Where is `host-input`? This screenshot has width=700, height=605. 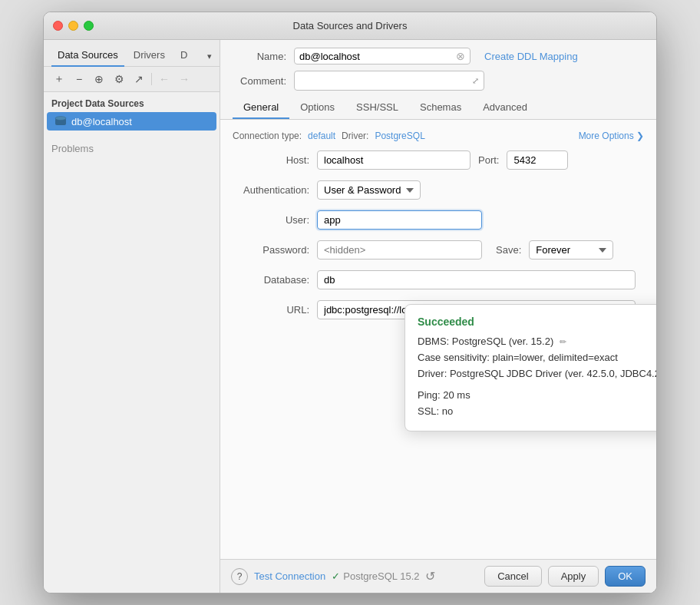
host-input is located at coordinates (394, 160).